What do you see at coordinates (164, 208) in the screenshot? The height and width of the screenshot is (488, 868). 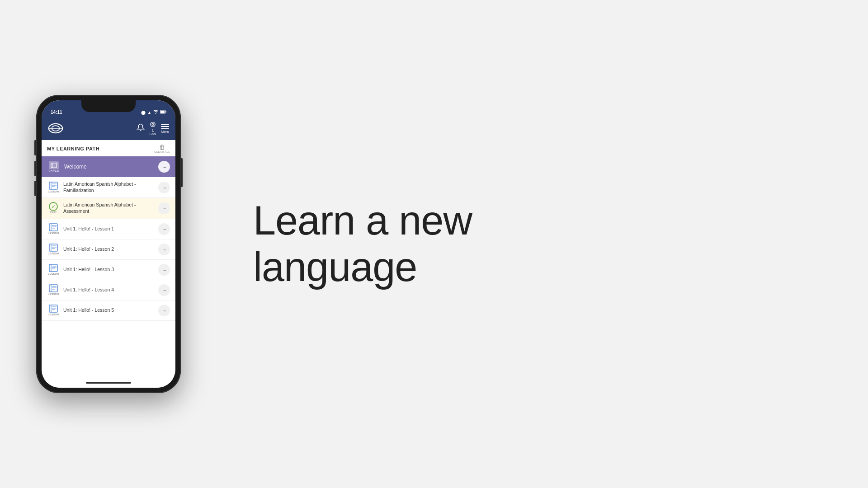 I see `lesson-more-button-2: ···` at bounding box center [164, 208].